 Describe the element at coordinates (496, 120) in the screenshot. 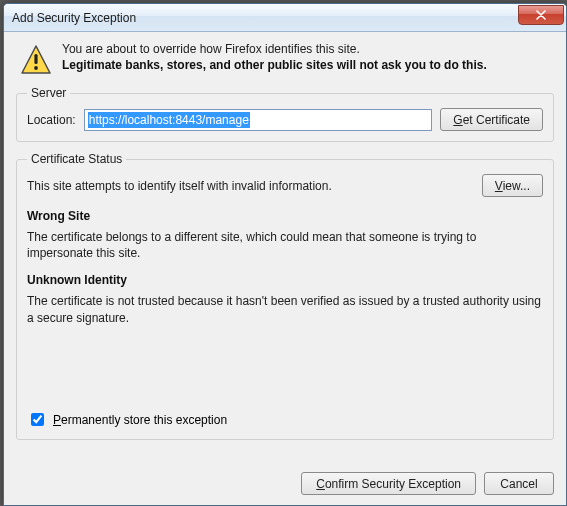

I see `get-cert-rest: et Certificate` at that location.